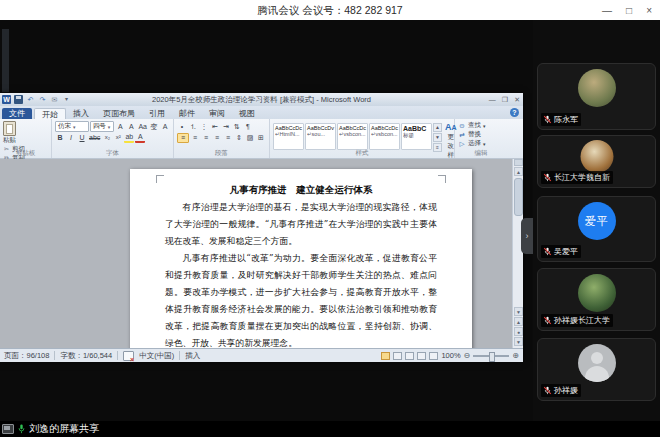 This screenshot has height=437, width=660. What do you see at coordinates (517, 100) in the screenshot?
I see `word-close-icon: ✕` at bounding box center [517, 100].